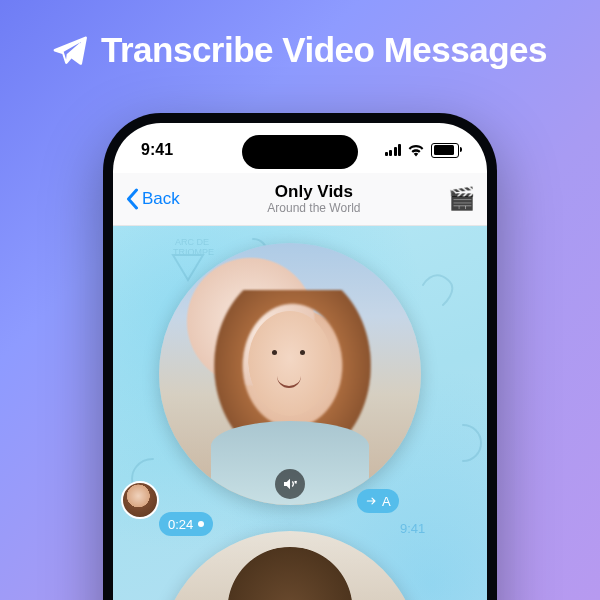 The height and width of the screenshot is (600, 600). Describe the element at coordinates (201, 524) in the screenshot. I see `unread-dot-icon` at that location.